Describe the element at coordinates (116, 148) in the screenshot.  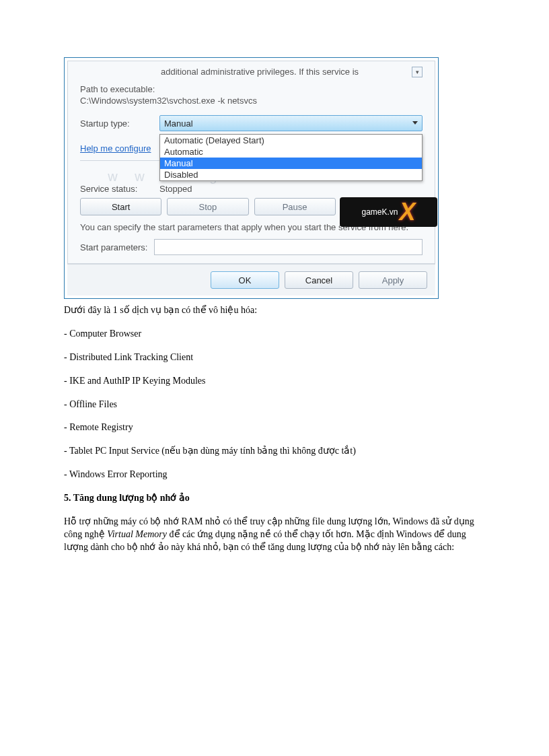
I see `help-link: Help me configure` at that location.